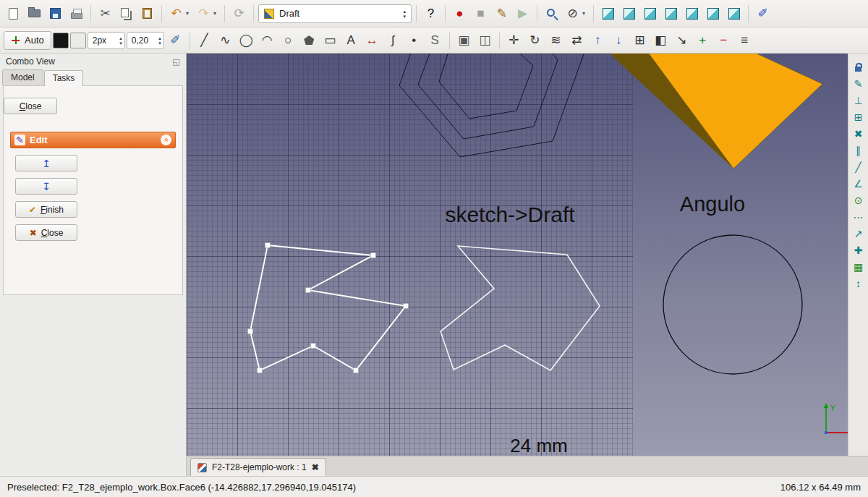 This screenshot has height=497, width=868. I want to click on snap-near-icon: ✚, so click(859, 250).